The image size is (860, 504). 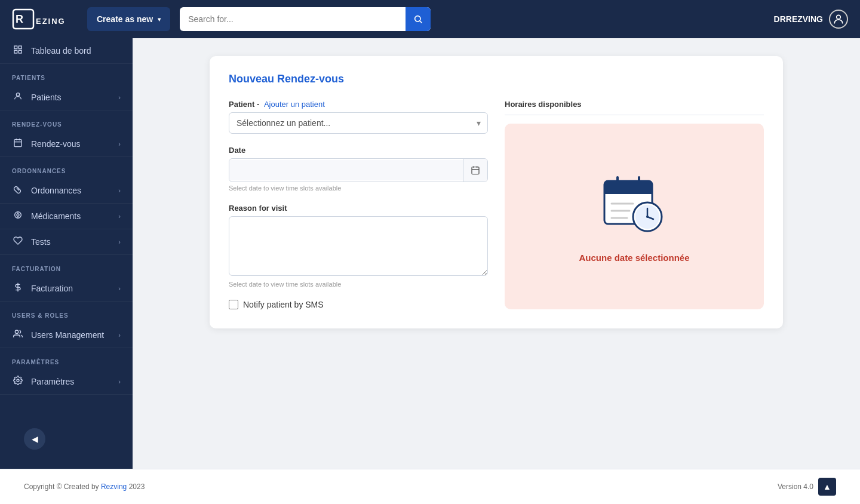 What do you see at coordinates (66, 289) in the screenshot?
I see `sidebar-item-facturation: Facturation ›` at bounding box center [66, 289].